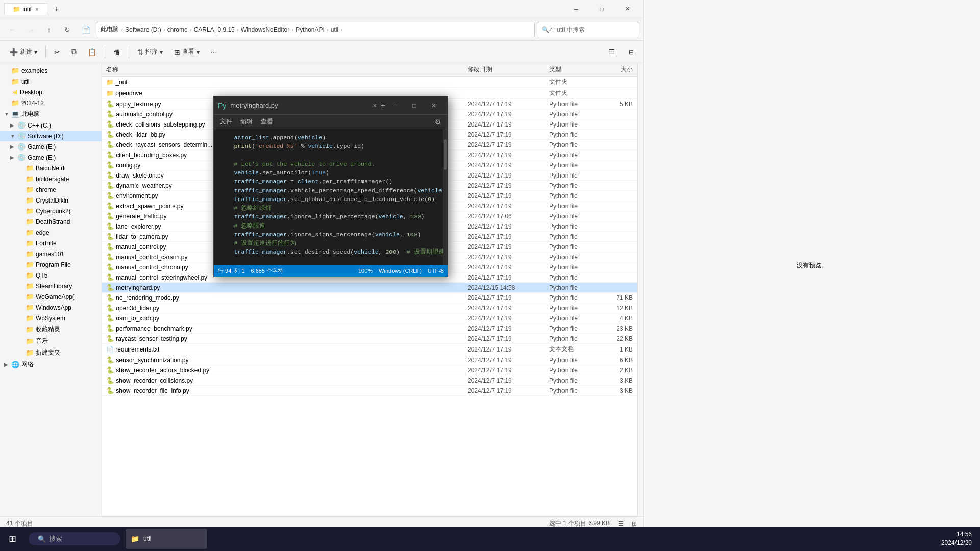 The image size is (980, 551). Describe the element at coordinates (51, 200) in the screenshot. I see `sidebar-item-crystal: 📁 CrystalDikln` at that location.